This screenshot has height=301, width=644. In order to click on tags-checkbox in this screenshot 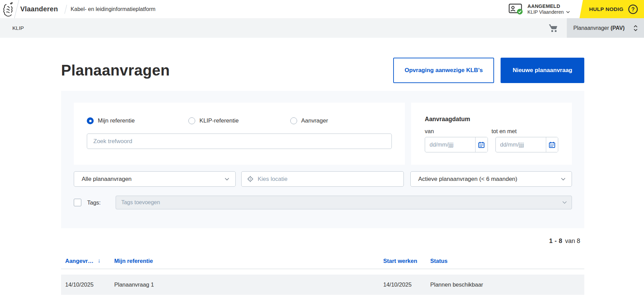, I will do `click(78, 202)`.